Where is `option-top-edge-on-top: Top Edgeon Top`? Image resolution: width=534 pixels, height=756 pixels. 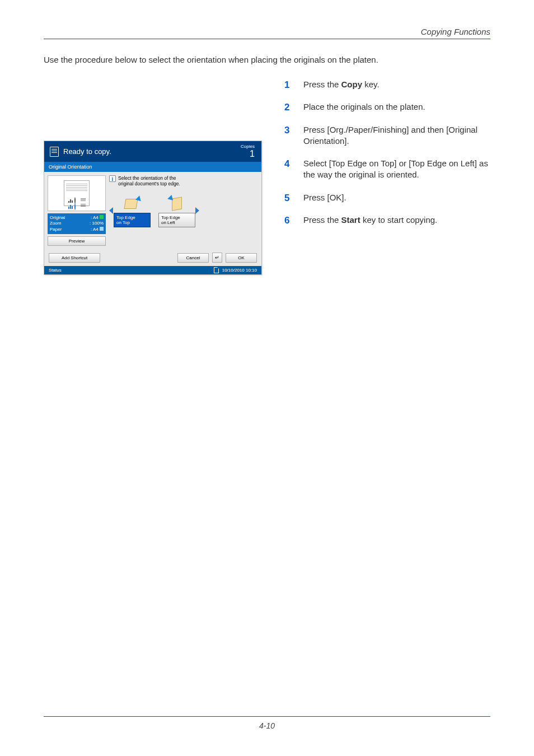
option-top-edge-on-top: Top Edgeon Top is located at coordinates (132, 212).